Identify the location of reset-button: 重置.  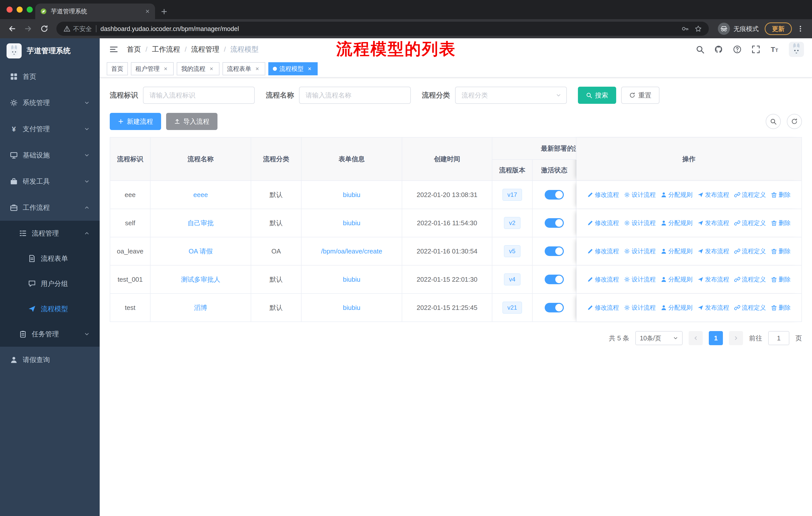
(640, 95).